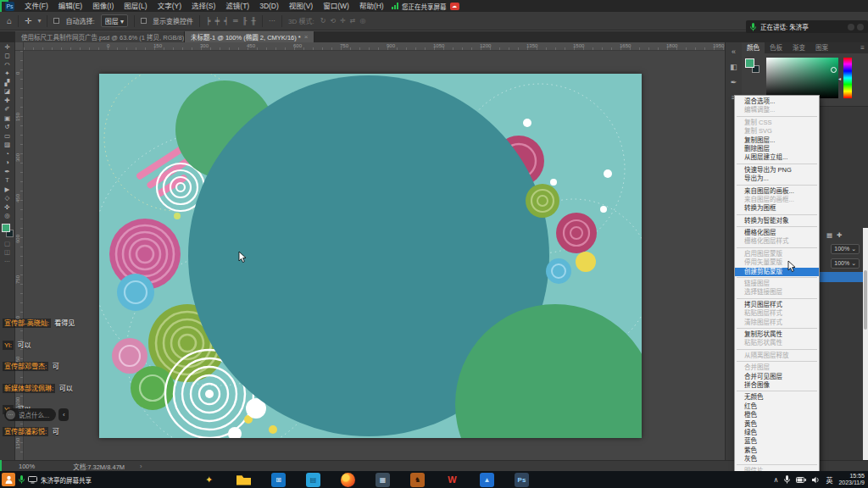  Describe the element at coordinates (332, 20) in the screenshot. I see `3d-roll-icon: ⟲` at that location.